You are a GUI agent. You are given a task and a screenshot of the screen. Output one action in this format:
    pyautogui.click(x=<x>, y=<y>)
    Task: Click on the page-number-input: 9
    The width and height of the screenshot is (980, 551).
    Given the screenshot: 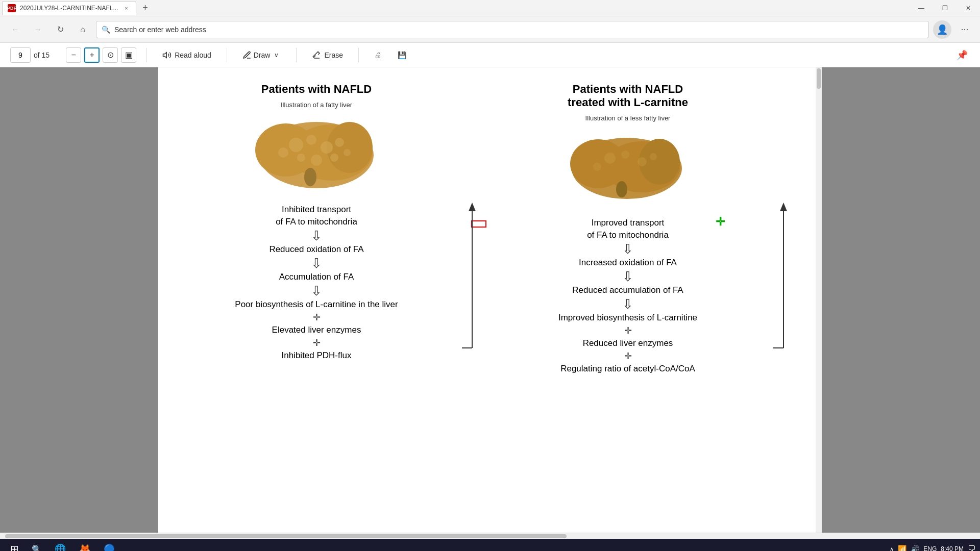 What is the action you would take?
    pyautogui.click(x=20, y=55)
    